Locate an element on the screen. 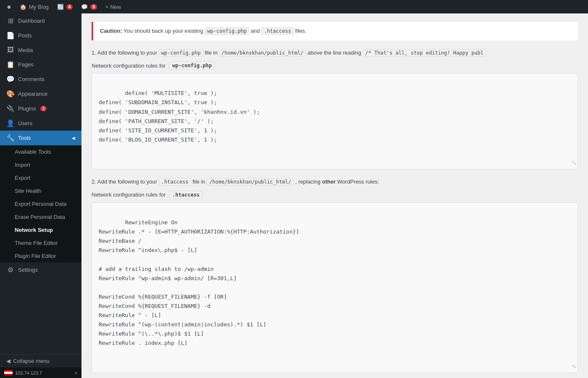 The width and height of the screenshot is (588, 378). comments-nav-icon: 💬 is located at coordinates (10, 79).